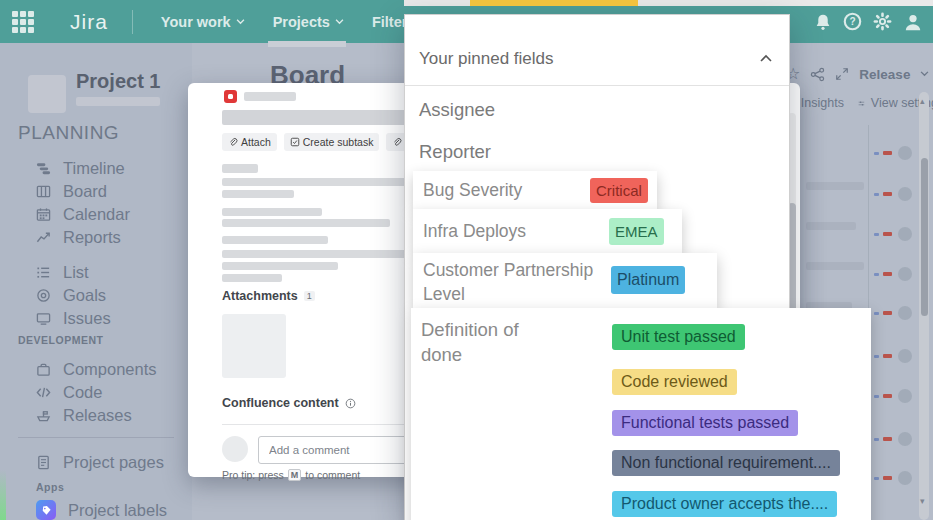 The width and height of the screenshot is (933, 520). What do you see at coordinates (89, 22) in the screenshot?
I see `jira-logo: Jira` at bounding box center [89, 22].